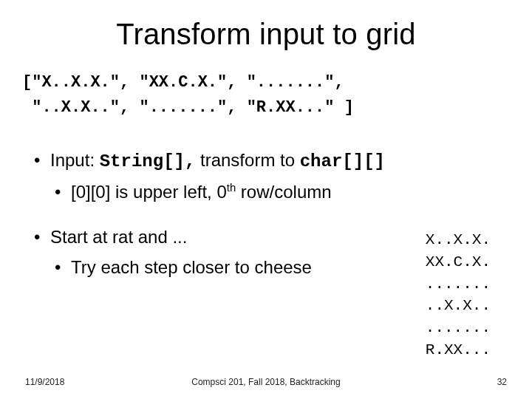 This screenshot has width=532, height=399. Describe the element at coordinates (231, 188) in the screenshot. I see `superscript-th: th` at that location.